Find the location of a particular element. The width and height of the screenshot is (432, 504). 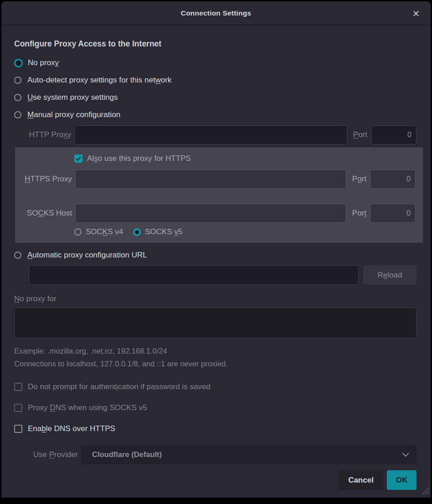

close-icon: ✕ is located at coordinates (416, 14).